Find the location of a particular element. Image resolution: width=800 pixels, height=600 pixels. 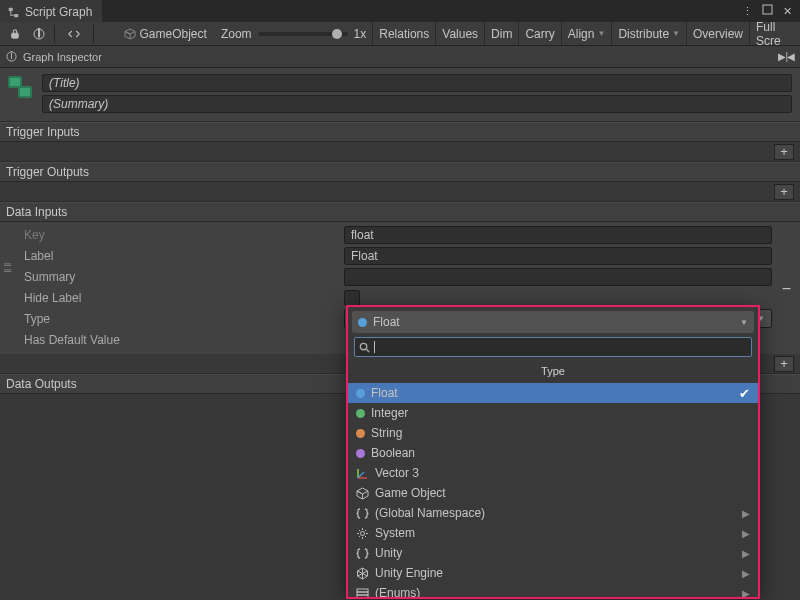

type-item-label: (Enums) is located at coordinates (398, 592).